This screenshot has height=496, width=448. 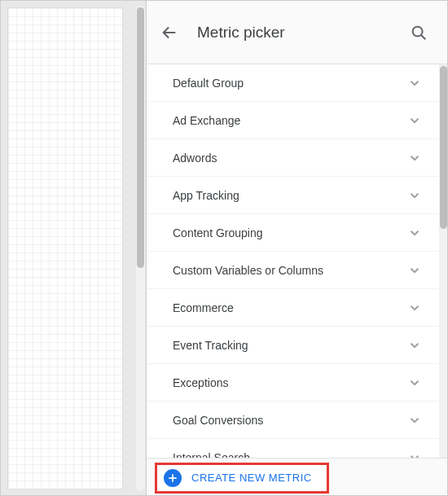 I want to click on right-scrollbar, so click(x=443, y=261).